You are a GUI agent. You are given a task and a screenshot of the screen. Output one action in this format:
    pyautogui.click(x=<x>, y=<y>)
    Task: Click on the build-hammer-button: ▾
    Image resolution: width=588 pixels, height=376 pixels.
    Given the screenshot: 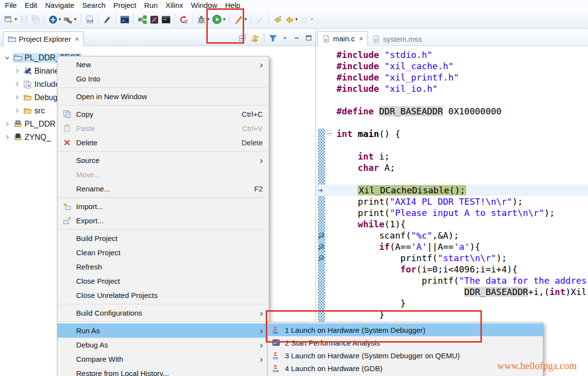 What is the action you would take?
    pyautogui.click(x=70, y=20)
    